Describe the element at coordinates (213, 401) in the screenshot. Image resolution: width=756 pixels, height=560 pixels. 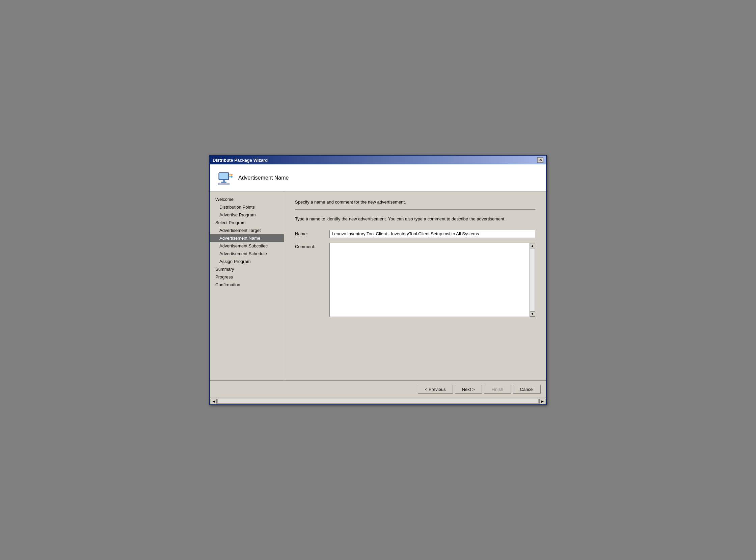
I see `hscroll-left-button: ◀` at that location.